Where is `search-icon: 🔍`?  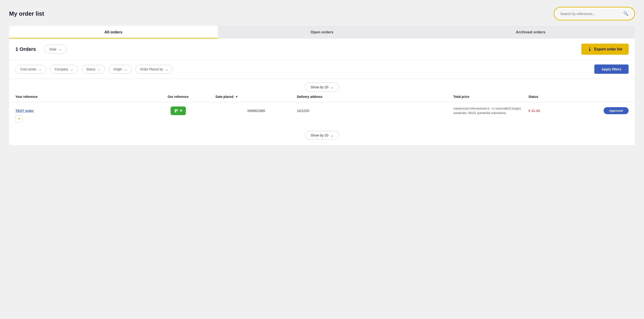
search-icon: 🔍 is located at coordinates (626, 14).